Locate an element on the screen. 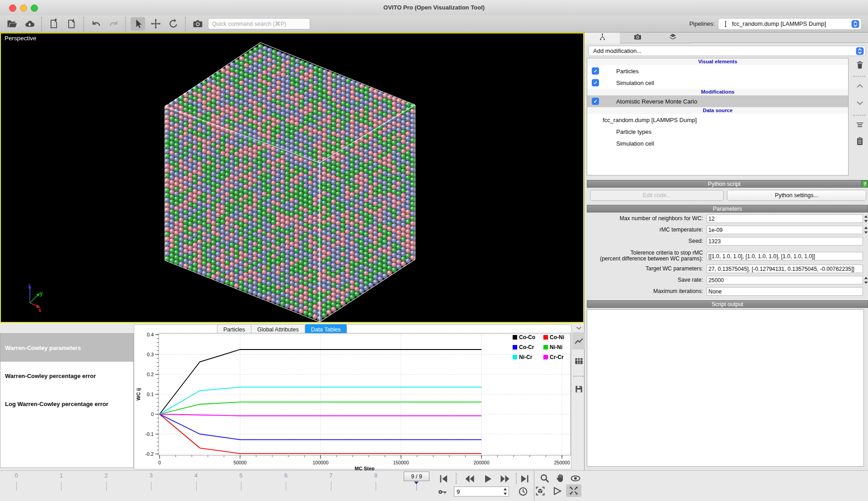  parameter-field: 1e-09 is located at coordinates (785, 230).